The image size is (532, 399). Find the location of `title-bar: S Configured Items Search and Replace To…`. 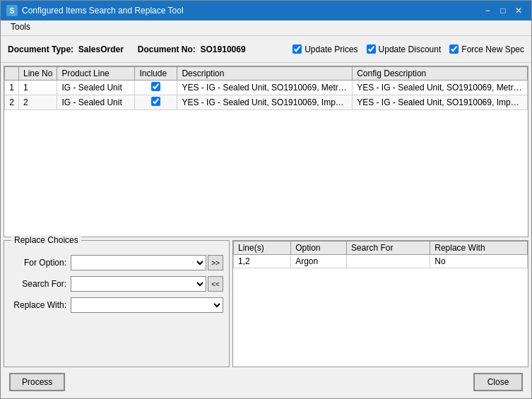

title-bar: S Configured Items Search and Replace To… is located at coordinates (266, 11).